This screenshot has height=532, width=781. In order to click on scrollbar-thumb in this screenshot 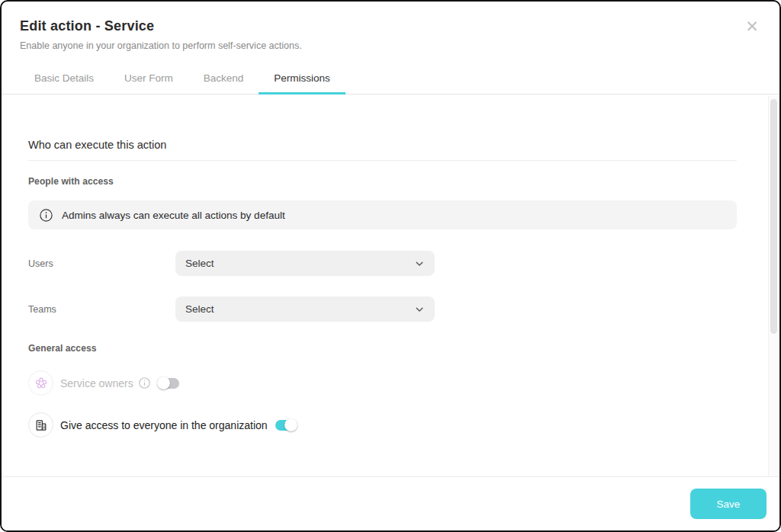, I will do `click(773, 216)`.